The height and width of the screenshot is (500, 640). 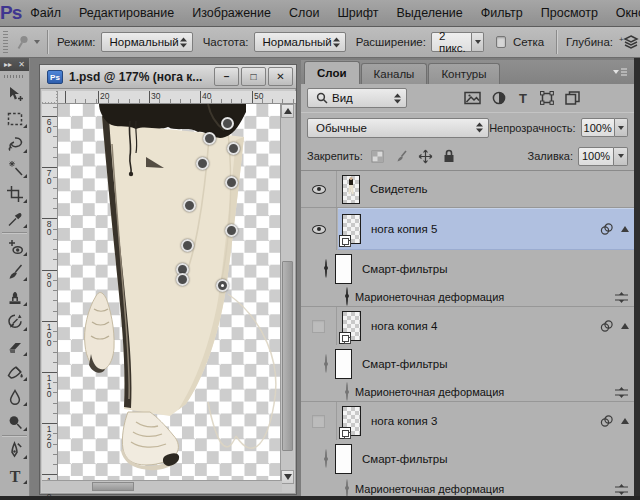 I want to click on puppet-pin-selected, so click(x=222, y=286).